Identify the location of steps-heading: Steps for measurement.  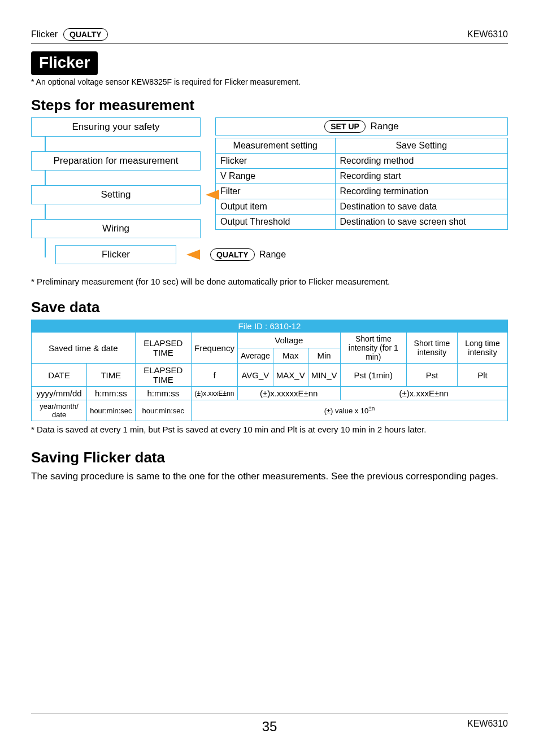
(270, 105).